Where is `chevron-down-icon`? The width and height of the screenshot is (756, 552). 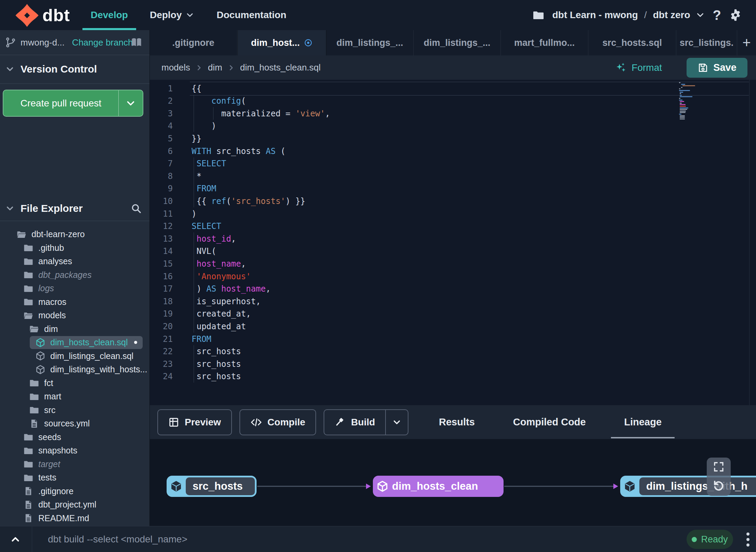
chevron-down-icon is located at coordinates (700, 15).